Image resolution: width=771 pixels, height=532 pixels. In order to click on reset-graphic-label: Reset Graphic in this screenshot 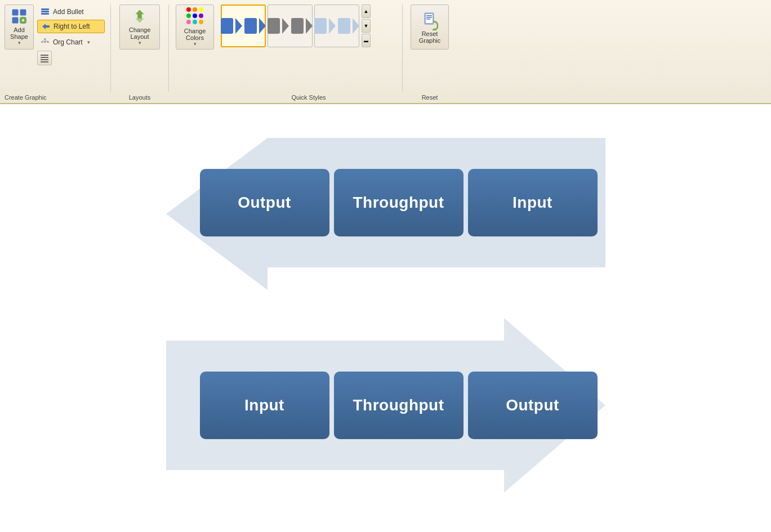, I will do `click(430, 37)`.